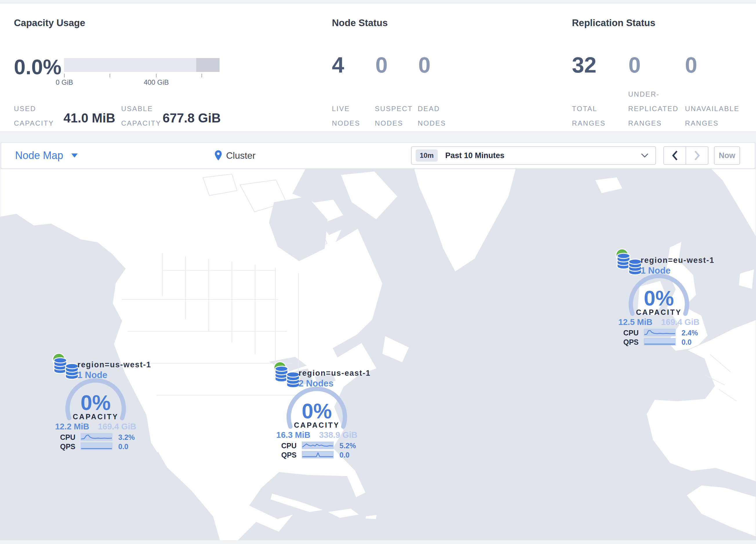 This screenshot has width=756, height=544. I want to click on suspect-nodes-label: SUSPECTNODES, so click(394, 116).